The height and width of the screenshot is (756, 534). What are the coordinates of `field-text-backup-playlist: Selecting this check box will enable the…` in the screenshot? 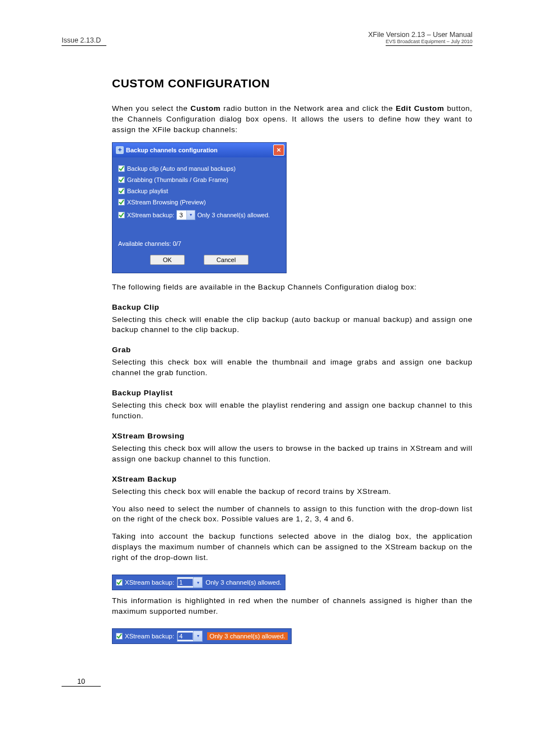 It's located at (292, 411).